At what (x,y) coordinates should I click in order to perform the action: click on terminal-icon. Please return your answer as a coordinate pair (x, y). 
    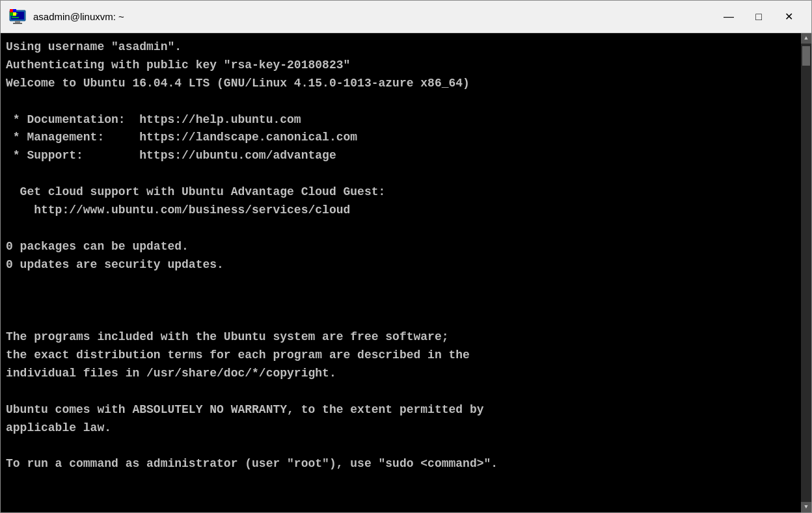
    Looking at the image, I should click on (18, 17).